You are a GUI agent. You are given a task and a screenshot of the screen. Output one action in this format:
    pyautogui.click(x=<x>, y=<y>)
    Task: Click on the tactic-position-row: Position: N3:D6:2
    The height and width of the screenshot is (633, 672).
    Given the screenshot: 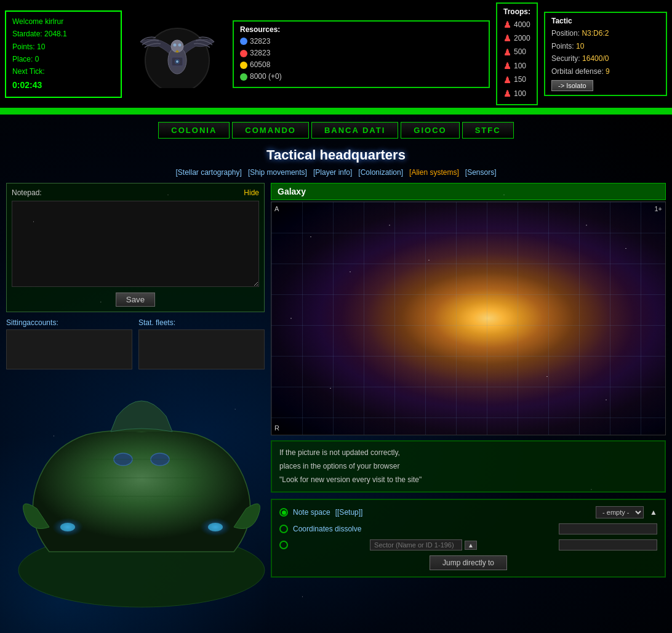 What is the action you would take?
    pyautogui.click(x=606, y=33)
    